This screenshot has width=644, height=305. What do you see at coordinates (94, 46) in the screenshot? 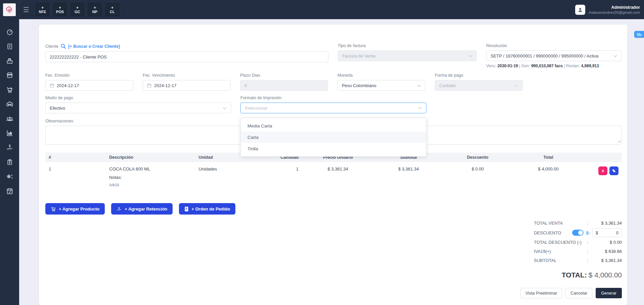
I see `buscar-crear-cliente-link: [+ Buscar o Crear Cliente]` at bounding box center [94, 46].